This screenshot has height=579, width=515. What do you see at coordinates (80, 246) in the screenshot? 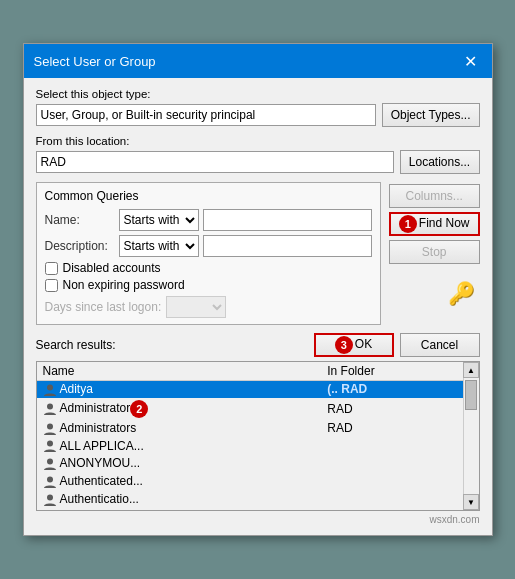
I see `description-query-label: Description:` at bounding box center [80, 246].